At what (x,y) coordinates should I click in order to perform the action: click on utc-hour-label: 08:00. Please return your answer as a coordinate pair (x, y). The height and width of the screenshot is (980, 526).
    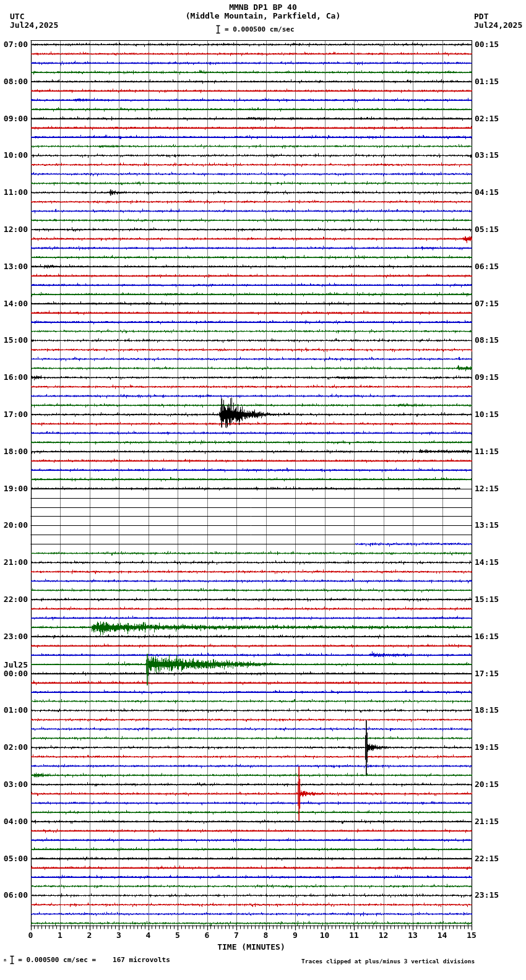
    Looking at the image, I should click on (14, 82).